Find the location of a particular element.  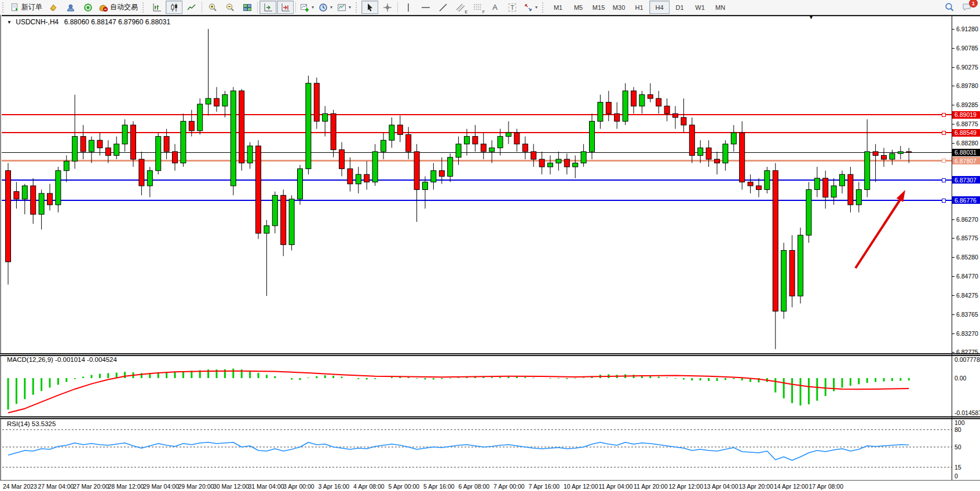

timeframe-m5-button: M5 is located at coordinates (578, 7).